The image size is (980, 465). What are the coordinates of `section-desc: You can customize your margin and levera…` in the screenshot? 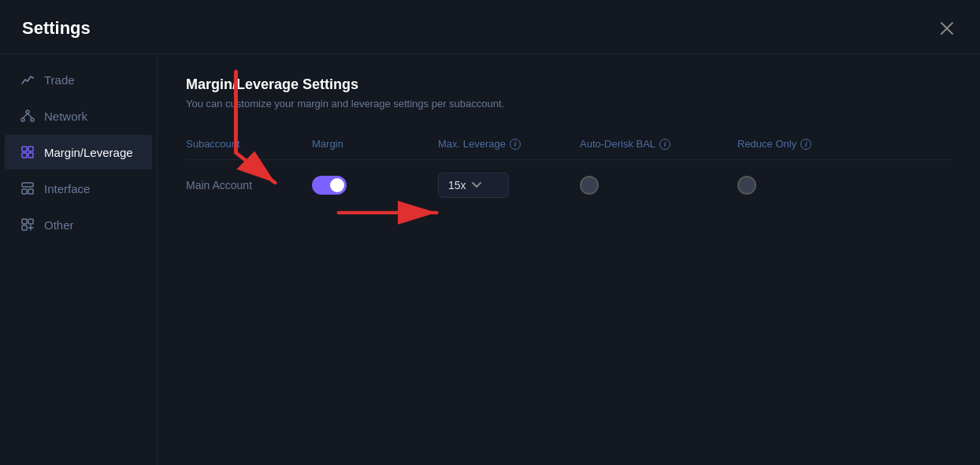 It's located at (569, 104).